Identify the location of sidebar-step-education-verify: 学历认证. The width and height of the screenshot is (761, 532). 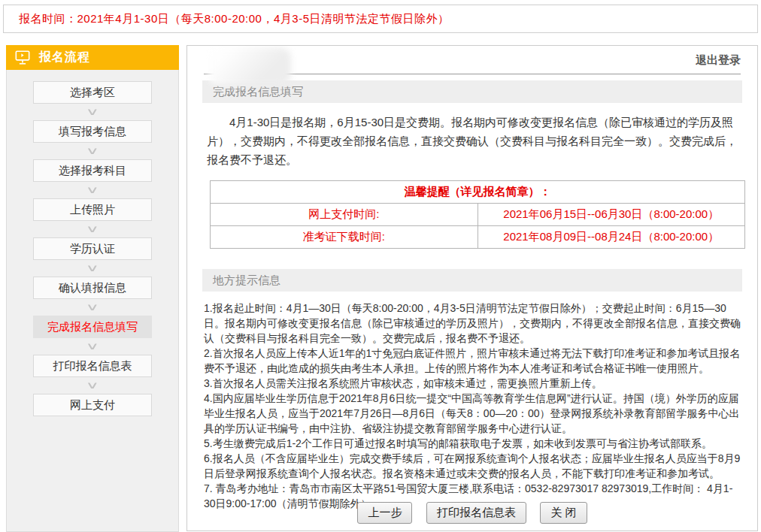
(92, 249).